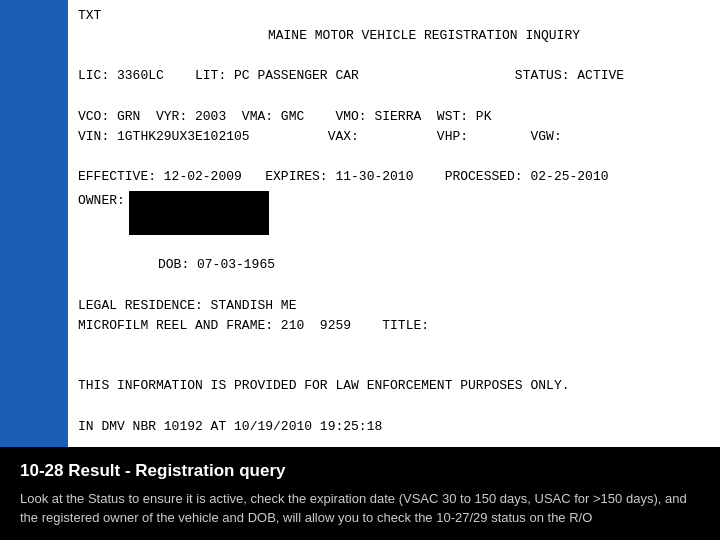  Describe the element at coordinates (394, 137) in the screenshot. I see `vin-line: VIN: 1GTHK29UX3E102105 VAX: VHP: VGW:` at that location.